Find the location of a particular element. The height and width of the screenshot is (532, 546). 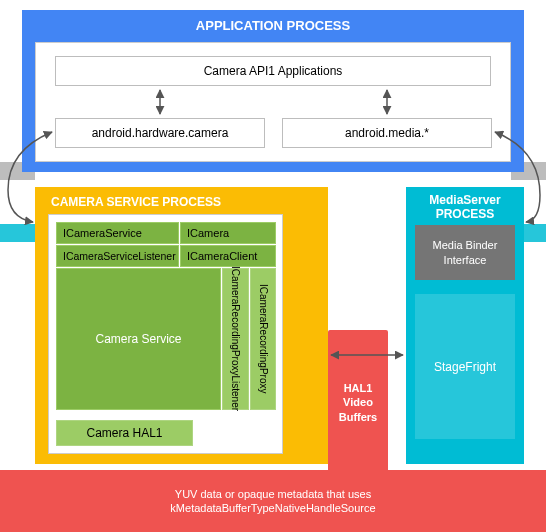

camera-api1-applications-box: Camera API1 Applications is located at coordinates (273, 71).